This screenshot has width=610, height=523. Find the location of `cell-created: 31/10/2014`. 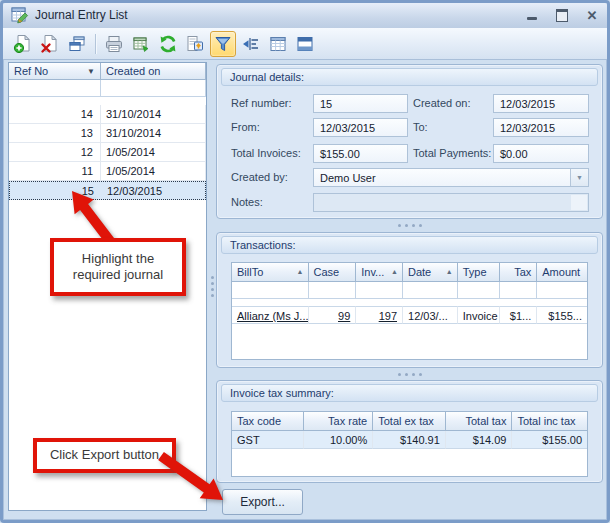

cell-created: 31/10/2014 is located at coordinates (154, 134).